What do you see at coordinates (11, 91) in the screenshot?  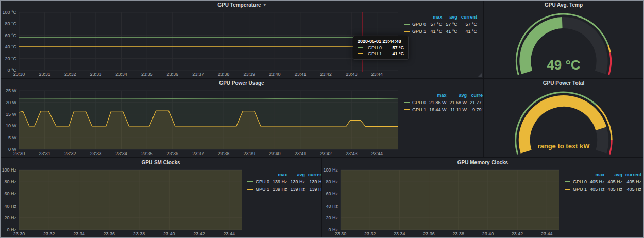 I see `y-axis-label: 25 W` at bounding box center [11, 91].